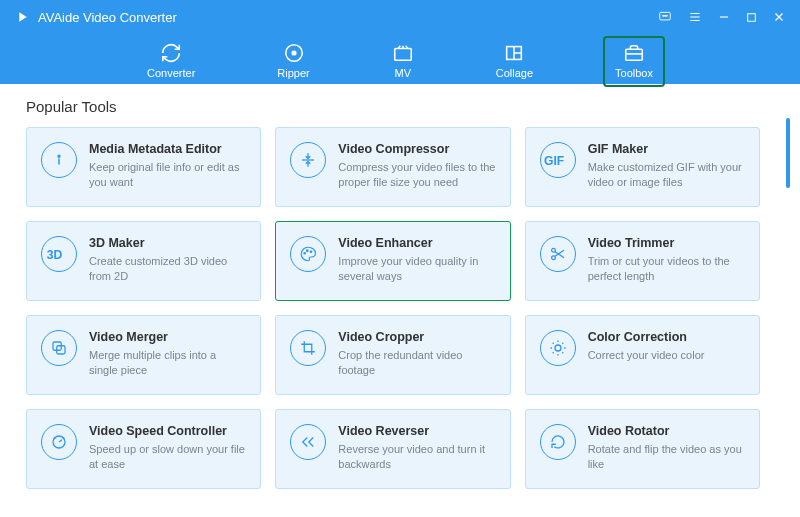  What do you see at coordinates (392, 167) in the screenshot?
I see `tool-card-compress: Video CompressorCompress your video file…` at bounding box center [392, 167].